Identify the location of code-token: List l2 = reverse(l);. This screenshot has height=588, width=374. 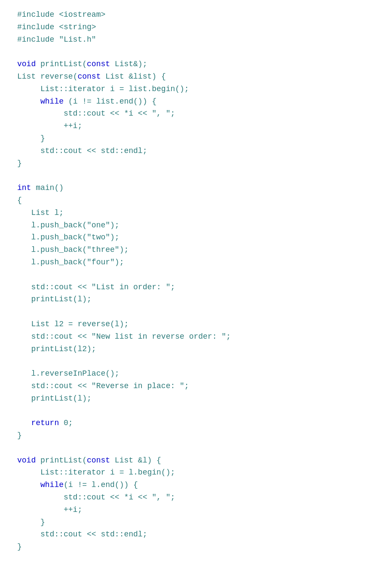
(73, 324).